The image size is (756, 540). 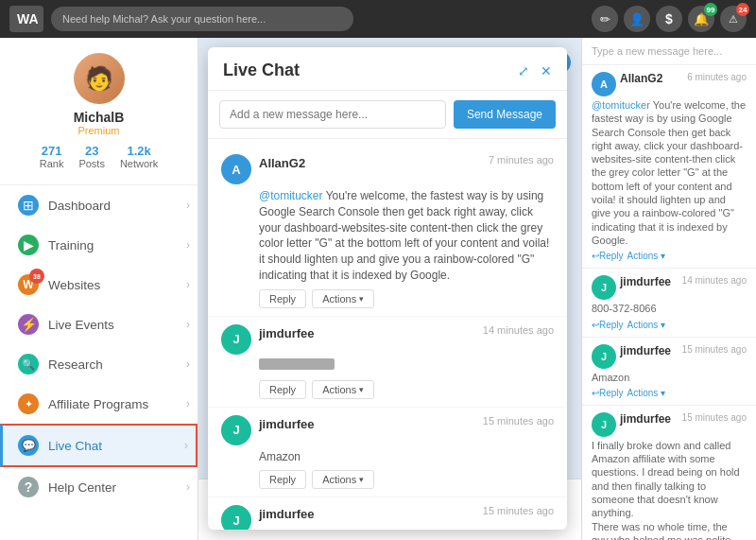 I want to click on msg-author-2: jimdurfee, so click(x=287, y=333).